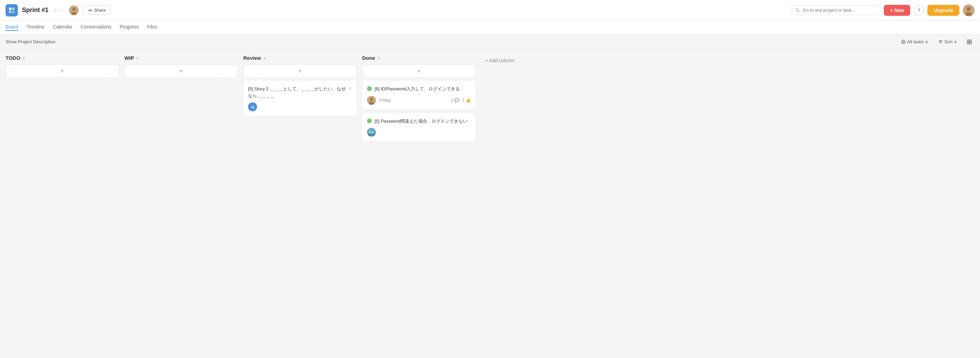 The height and width of the screenshot is (358, 980). Describe the element at coordinates (181, 58) in the screenshot. I see `column-wip-header: WIP ∨` at that location.